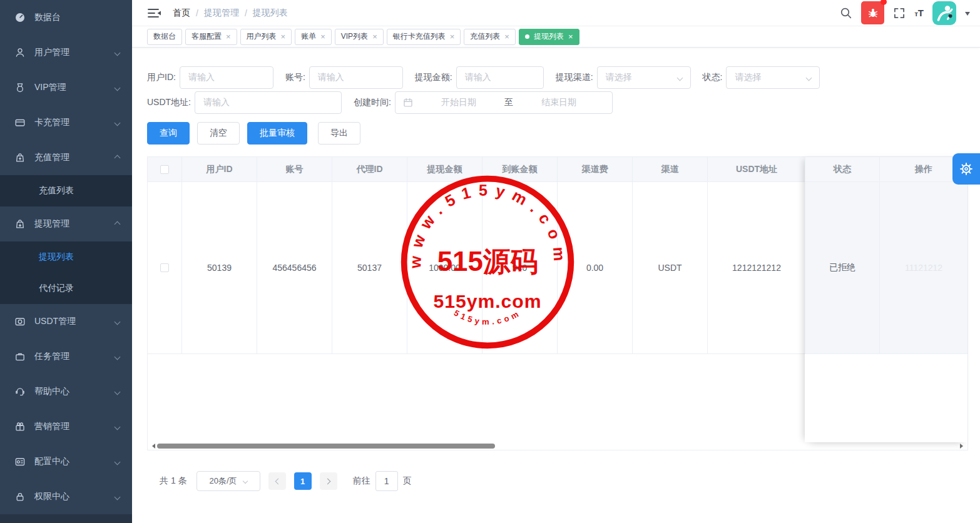  What do you see at coordinates (66, 224) in the screenshot?
I see `sidebar-item-withdraw-management: 提现管理` at bounding box center [66, 224].